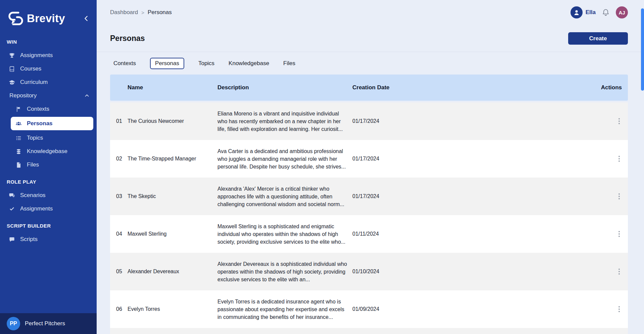 This screenshot has height=334, width=644. I want to click on workspace-avatar: PP, so click(13, 324).